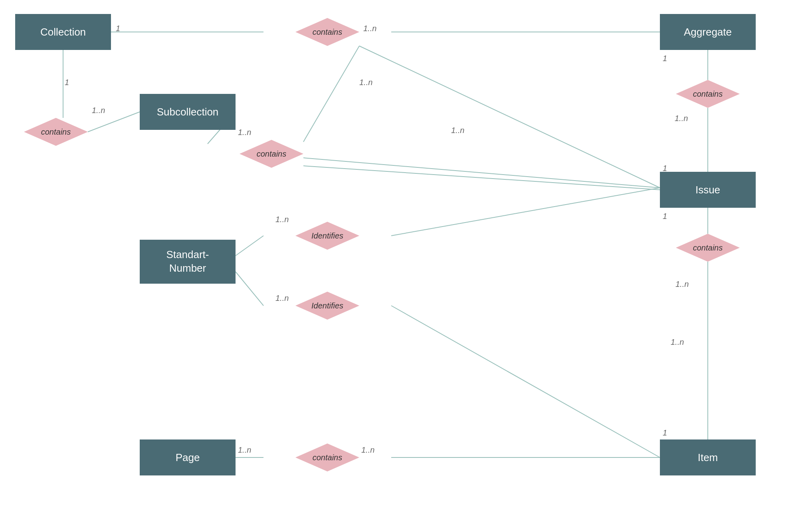 This screenshot has width=812, height=513. I want to click on diamond-contains-aggregate: contains, so click(708, 94).